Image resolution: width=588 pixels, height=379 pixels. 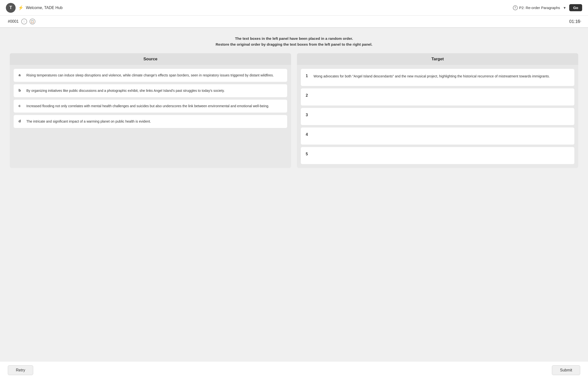 I want to click on source-panel-body: a Rising temperatures can induce sleep d…, so click(x=150, y=98).